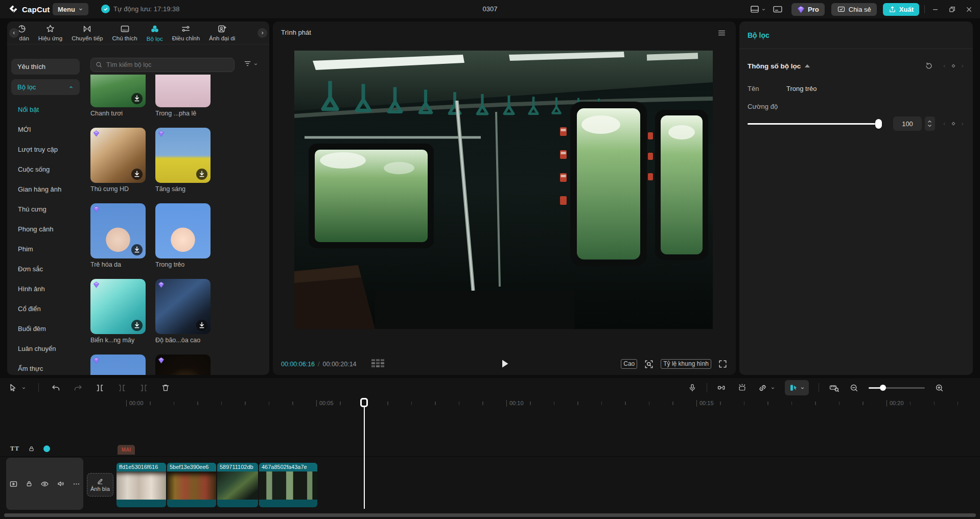 The height and width of the screenshot is (519, 980). I want to click on intensity-value: 100, so click(907, 124).